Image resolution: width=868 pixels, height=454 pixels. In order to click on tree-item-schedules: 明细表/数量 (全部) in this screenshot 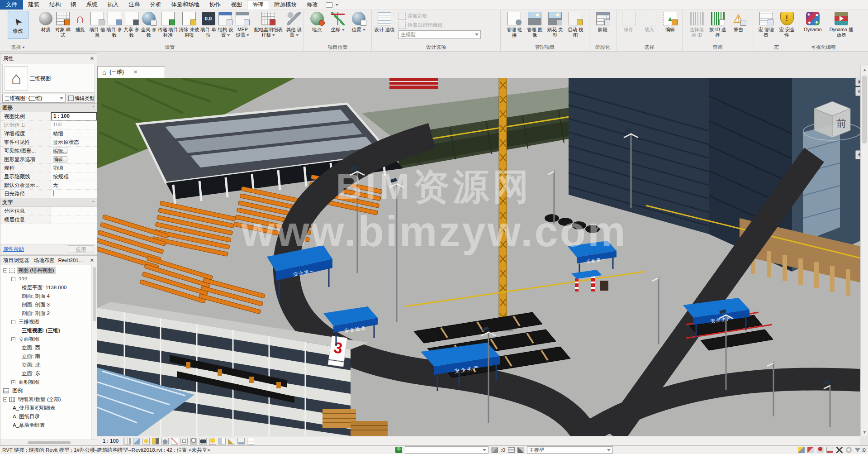, I will do `click(49, 399)`.